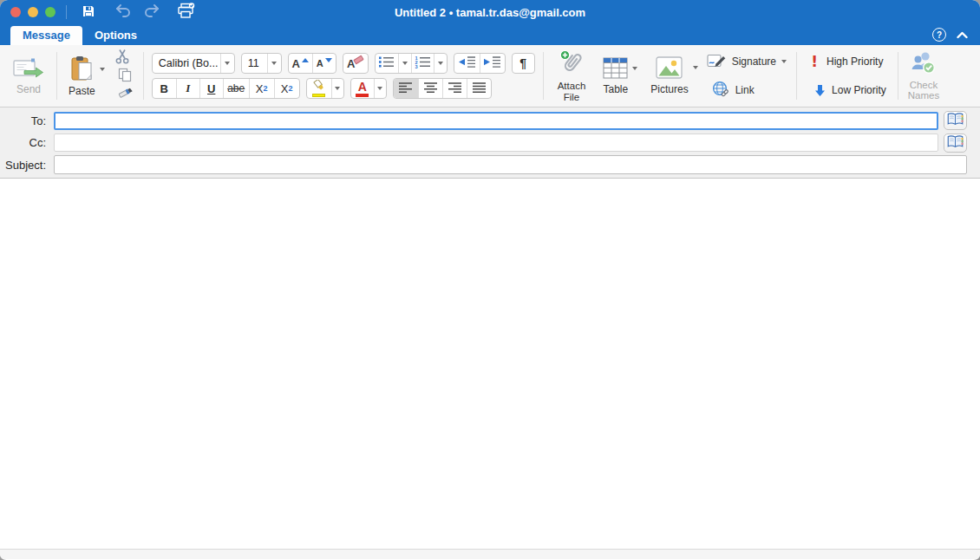 This screenshot has height=560, width=980. Describe the element at coordinates (82, 91) in the screenshot. I see `paste-label: Paste` at that location.